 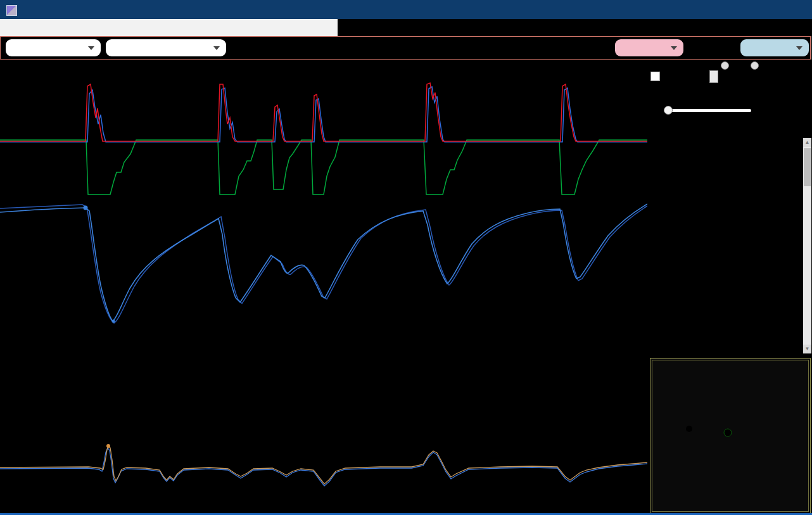 I want to click on brake-trace-red, so click(x=324, y=112).